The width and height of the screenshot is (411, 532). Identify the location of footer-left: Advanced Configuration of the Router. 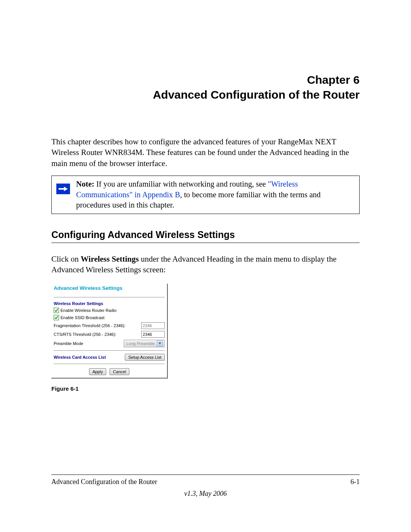
(104, 482).